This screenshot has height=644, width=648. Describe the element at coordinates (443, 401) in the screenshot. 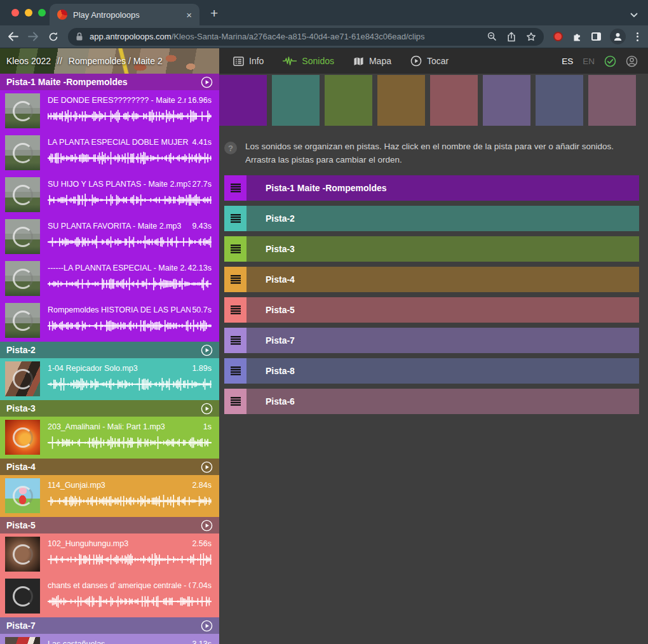

I see `track-row-bar: Pista-6` at that location.